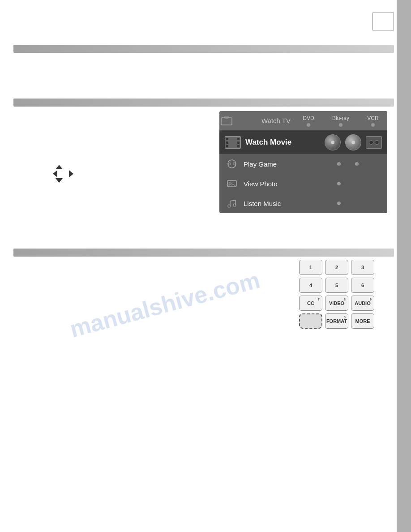  I want to click on btn-3-label: 3, so click(363, 267).